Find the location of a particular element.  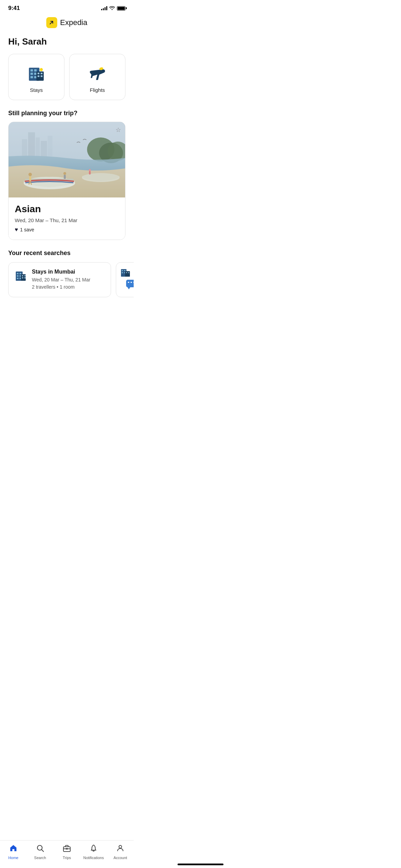

chat-bubble-icon is located at coordinates (130, 285).